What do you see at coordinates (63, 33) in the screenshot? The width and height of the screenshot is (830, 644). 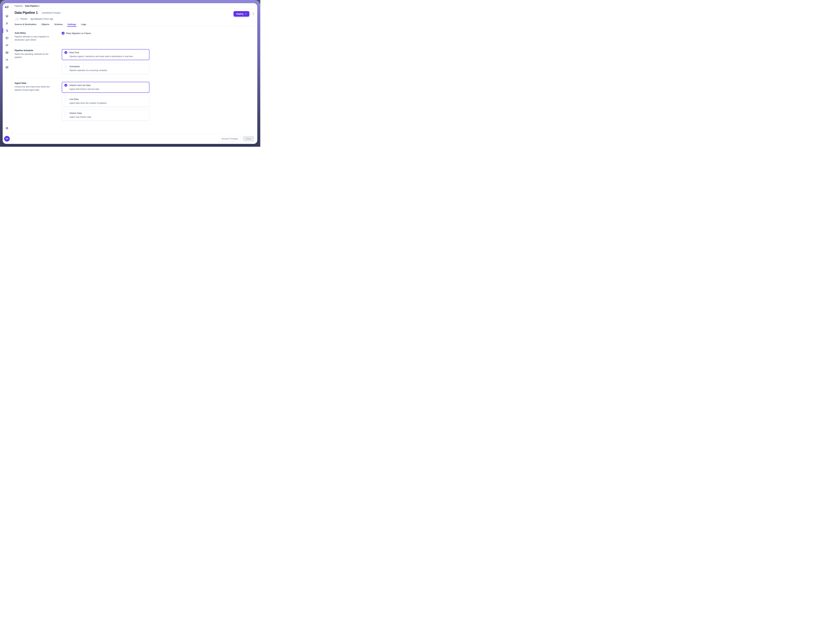 I see `checkmark-icon` at bounding box center [63, 33].